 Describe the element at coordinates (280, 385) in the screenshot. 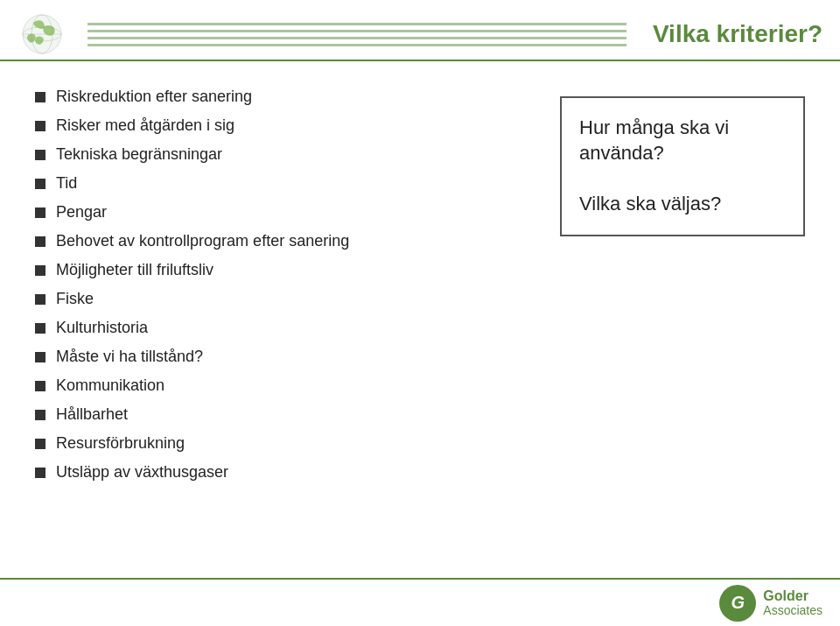

I see `list-item: Kommunikation` at that location.